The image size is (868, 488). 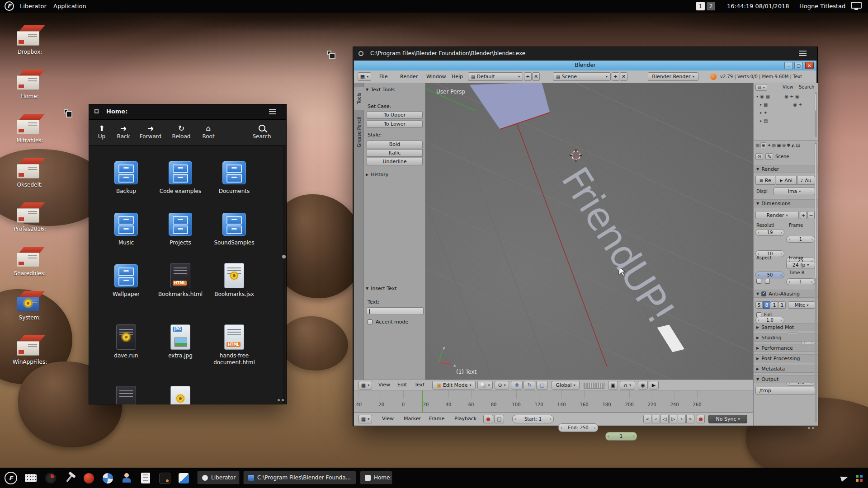 I want to click on forward-button: ➜ Forward, so click(x=151, y=131).